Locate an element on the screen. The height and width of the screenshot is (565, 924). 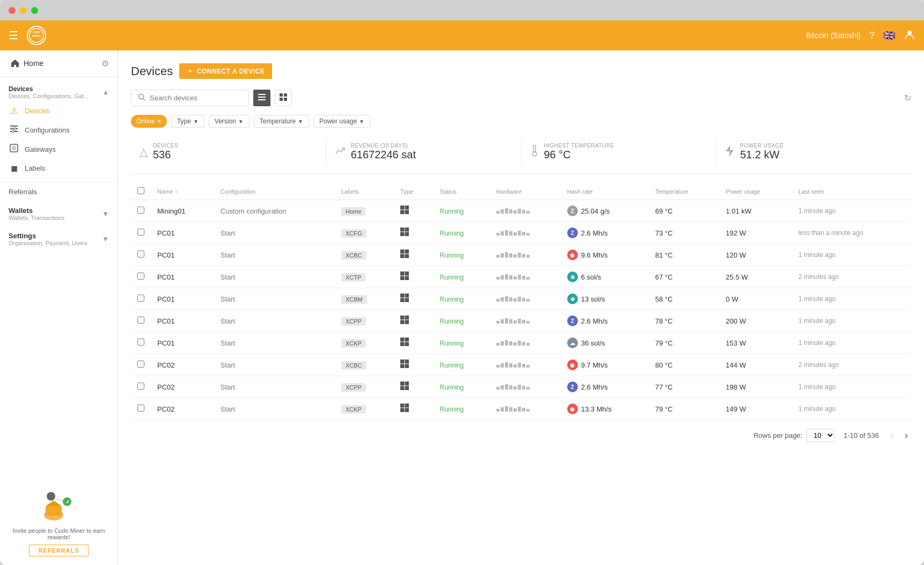
sidebar-home-item: Home is located at coordinates (27, 63).